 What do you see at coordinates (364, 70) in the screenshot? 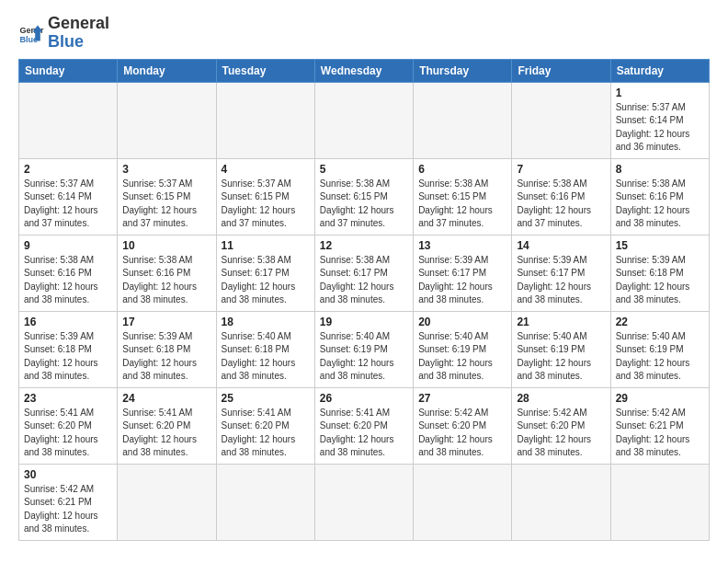
I see `weekday-header-row: SundayMondayTuesdayWednesdayThursdayFrid…` at bounding box center [364, 70].